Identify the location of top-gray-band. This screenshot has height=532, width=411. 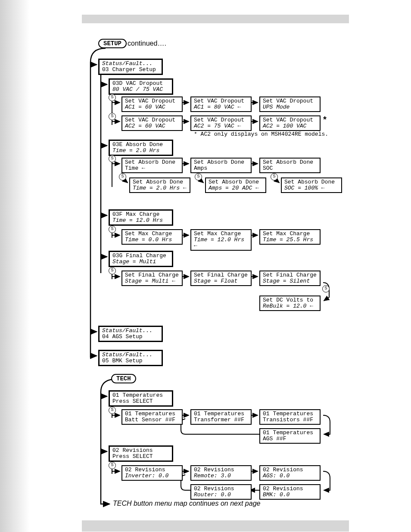
(215, 19).